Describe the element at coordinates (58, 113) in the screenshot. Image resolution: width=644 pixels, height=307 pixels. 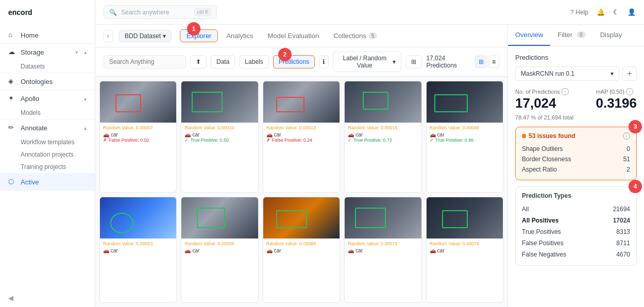
I see `sidebar-item-models: Models` at that location.